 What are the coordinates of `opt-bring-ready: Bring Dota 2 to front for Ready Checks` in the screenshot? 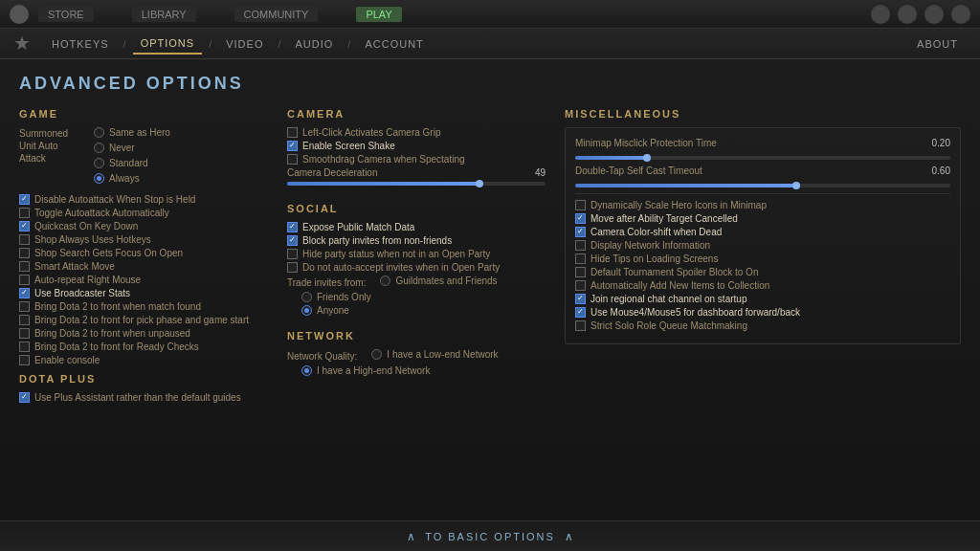 It's located at (144, 346).